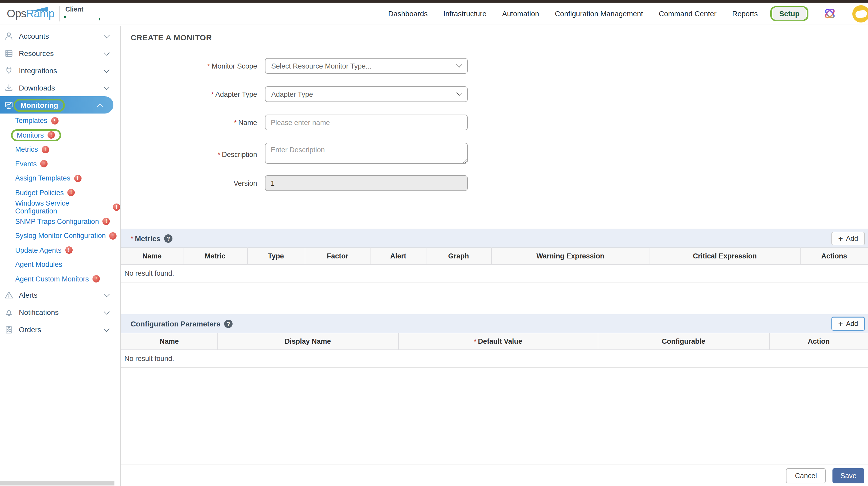 The height and width of the screenshot is (486, 868). Describe the element at coordinates (74, 9) in the screenshot. I see `client-label: Client` at that location.